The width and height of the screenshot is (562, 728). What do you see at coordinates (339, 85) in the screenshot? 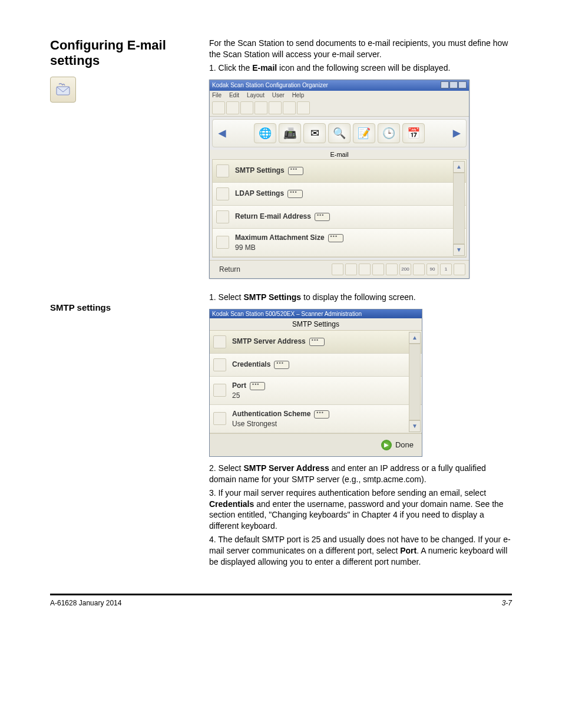
I see `window-titlebar: Kodak Scan Station Configuration Organiz…` at bounding box center [339, 85].